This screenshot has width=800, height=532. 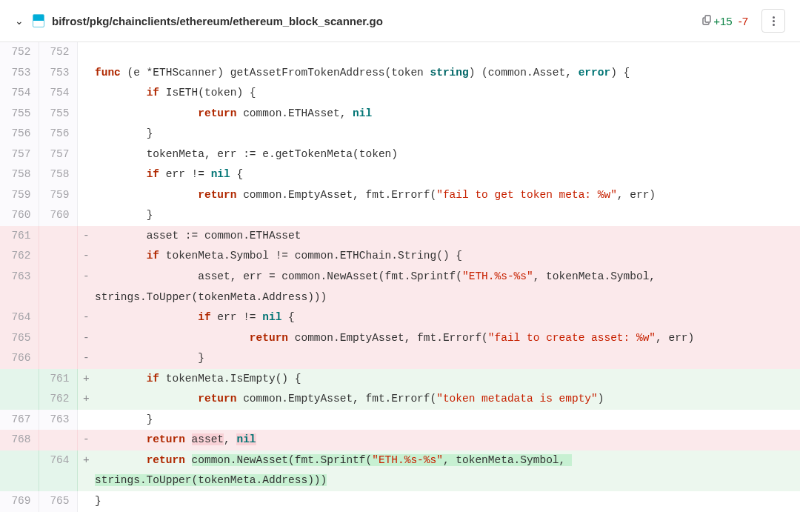 I want to click on old-line-number: 762, so click(x=19, y=256).